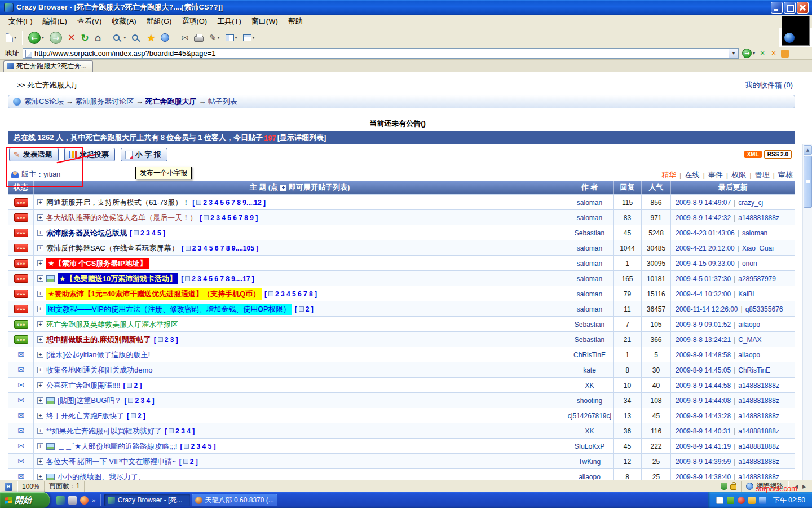 The height and width of the screenshot is (508, 812). Describe the element at coordinates (753, 155) in the screenshot. I see `xml-badge: XML` at that location.